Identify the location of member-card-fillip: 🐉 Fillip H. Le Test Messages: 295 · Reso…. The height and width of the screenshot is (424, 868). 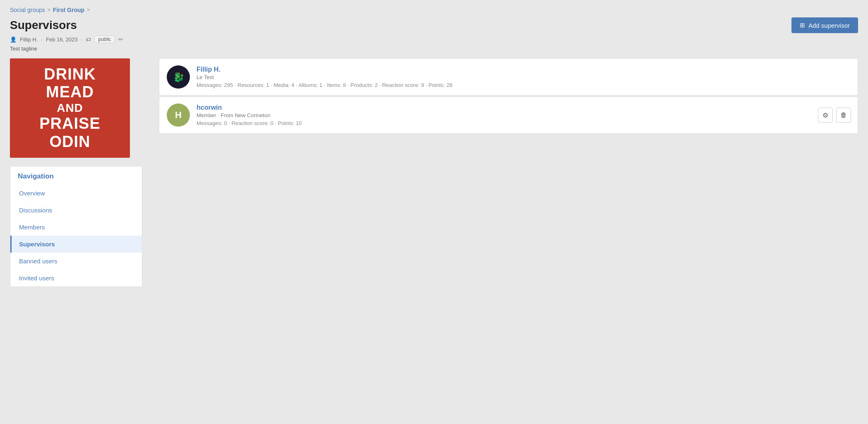
(508, 77).